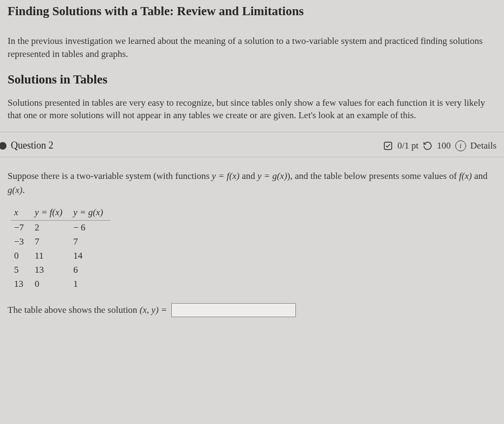 This screenshot has width=504, height=424. What do you see at coordinates (51, 256) in the screenshot?
I see `cell-f: 11` at bounding box center [51, 256].